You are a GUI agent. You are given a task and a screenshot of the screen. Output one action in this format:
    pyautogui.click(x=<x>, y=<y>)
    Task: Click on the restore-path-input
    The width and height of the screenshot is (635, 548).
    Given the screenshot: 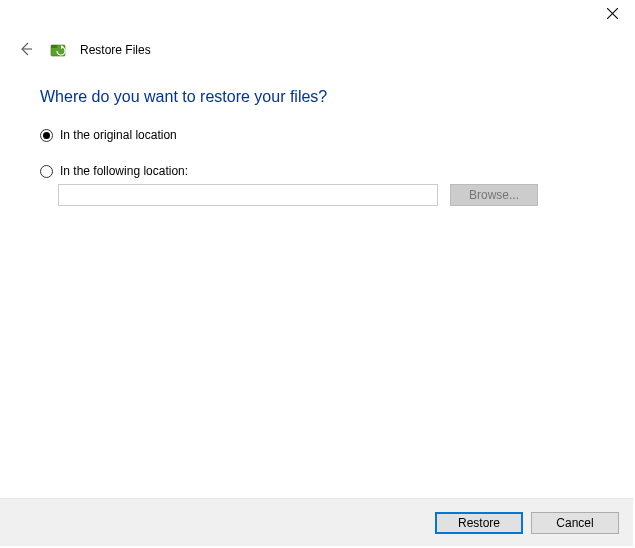 What is the action you would take?
    pyautogui.click(x=248, y=195)
    